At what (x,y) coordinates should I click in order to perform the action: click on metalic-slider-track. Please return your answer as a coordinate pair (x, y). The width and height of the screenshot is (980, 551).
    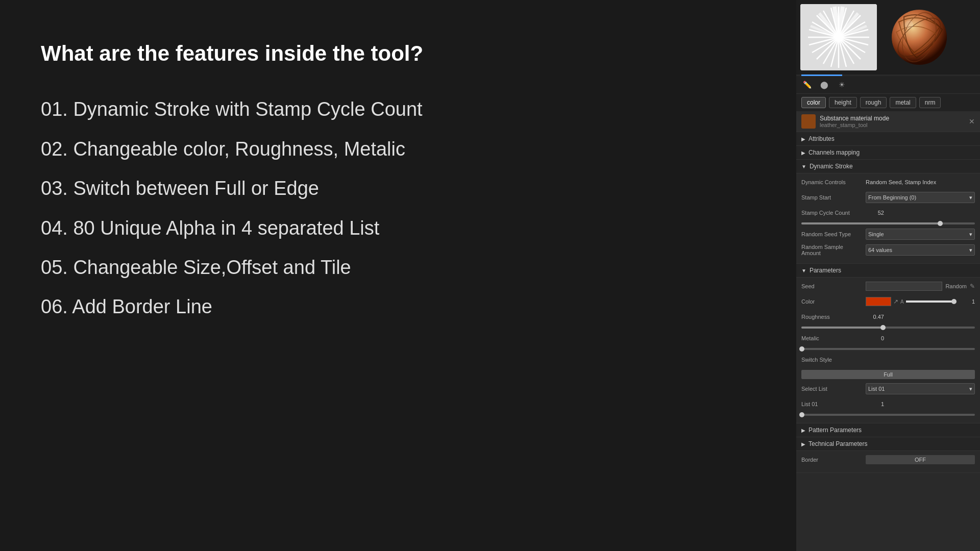
    Looking at the image, I should click on (888, 349).